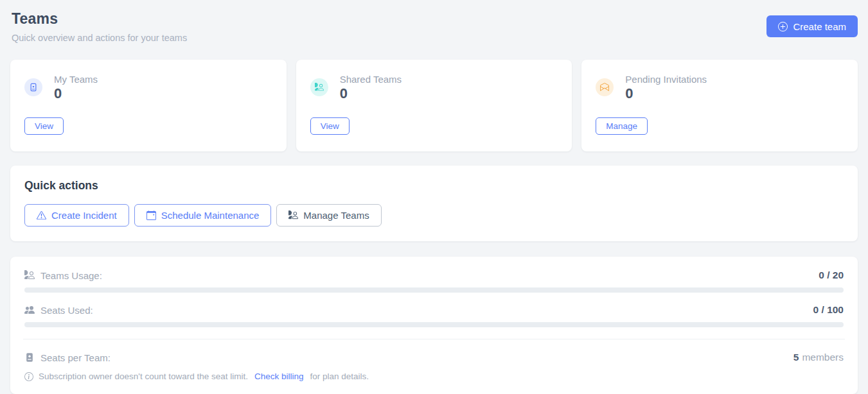 The height and width of the screenshot is (394, 868). Describe the element at coordinates (41, 216) in the screenshot. I see `warning-triangle-icon` at that location.